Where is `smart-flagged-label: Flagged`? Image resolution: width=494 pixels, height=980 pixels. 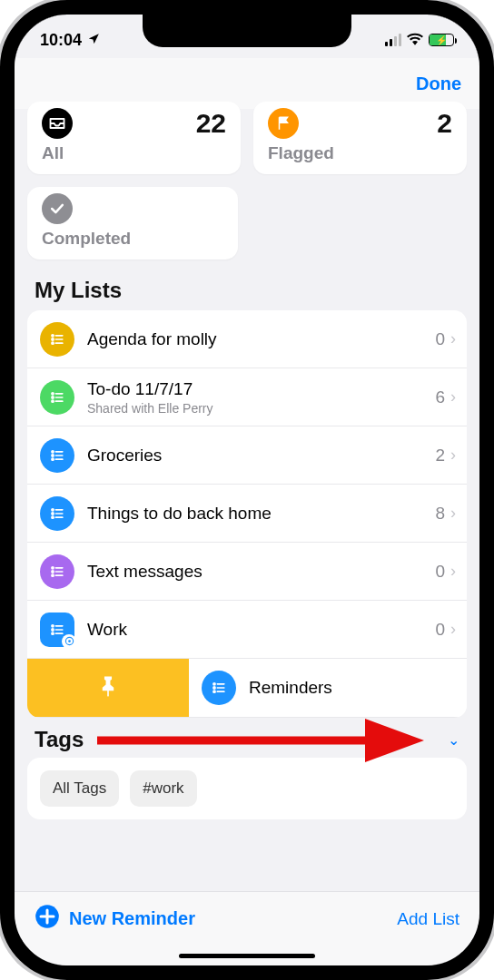
smart-flagged-label: Flagged is located at coordinates (360, 153).